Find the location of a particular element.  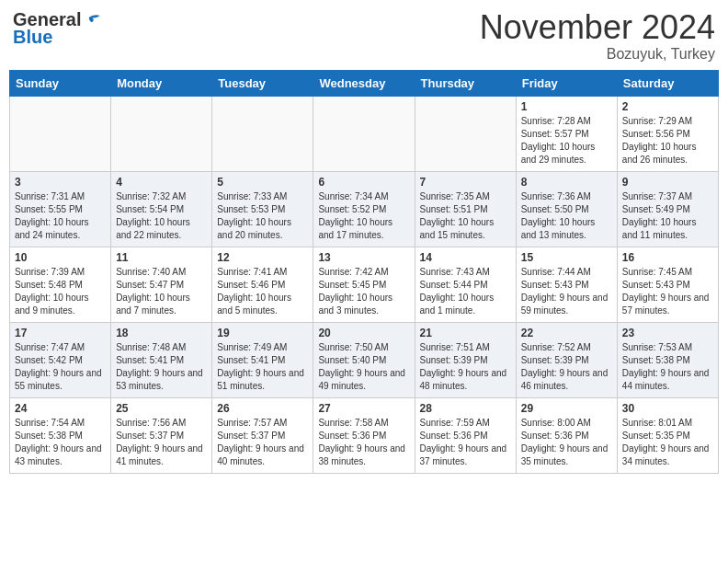

day-number: 3 is located at coordinates (61, 182).